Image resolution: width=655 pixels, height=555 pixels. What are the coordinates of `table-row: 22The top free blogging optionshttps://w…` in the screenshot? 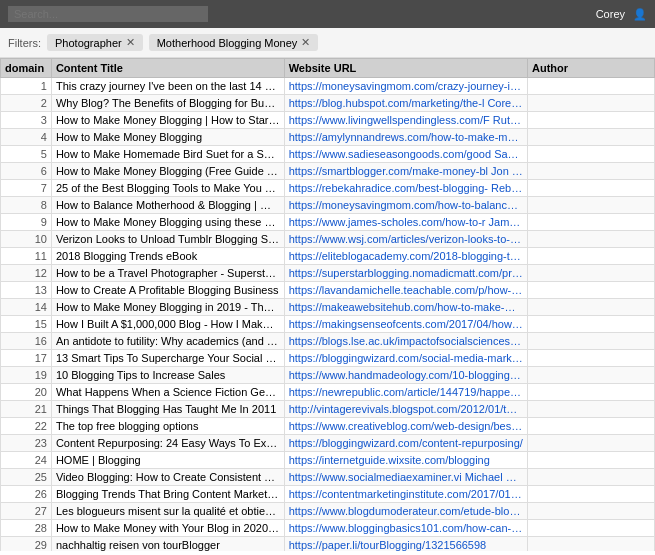 It's located at (328, 426).